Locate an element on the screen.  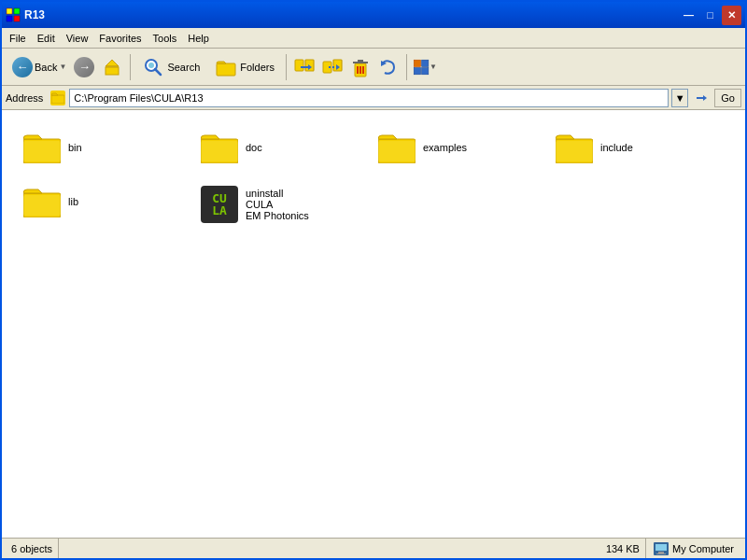
title-bar: R13 — □ ✕ is located at coordinates (374, 15).